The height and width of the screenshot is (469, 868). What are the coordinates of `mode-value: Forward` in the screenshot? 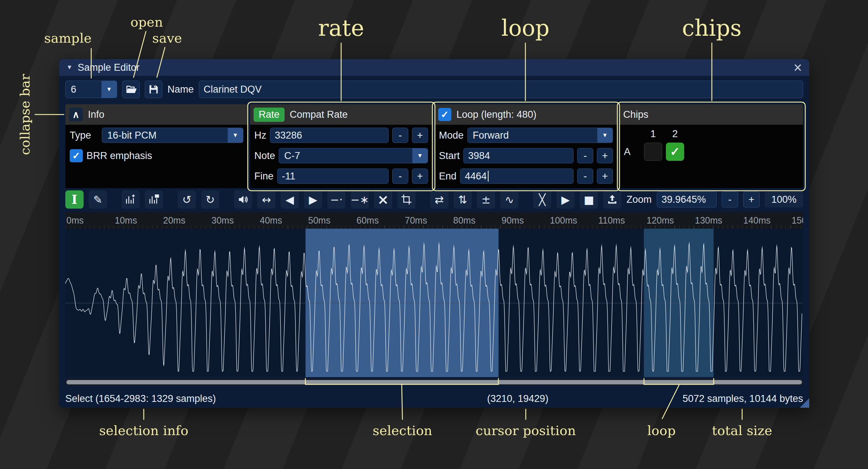 It's located at (533, 135).